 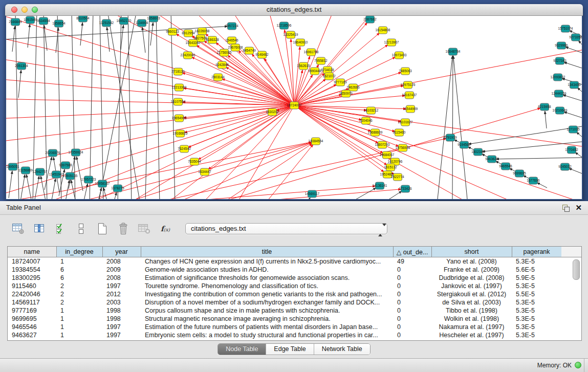 I want to click on graph-node: 19756928, so click(x=403, y=148).